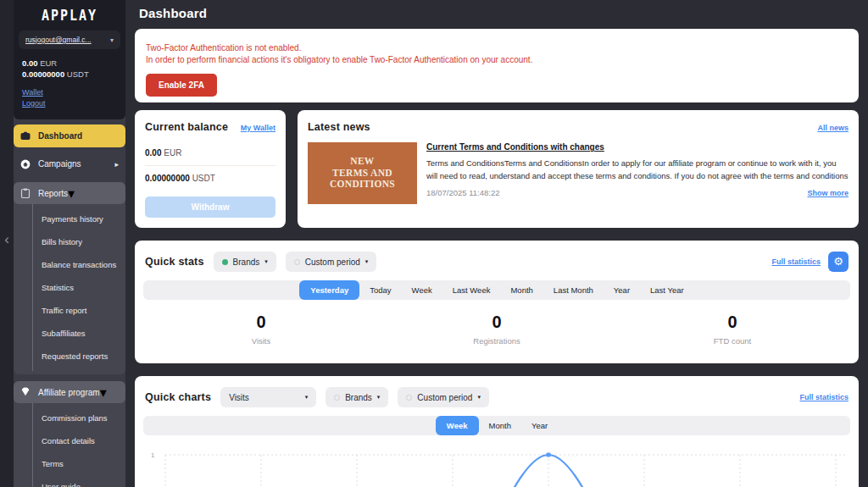 Image resolution: width=868 pixels, height=487 pixels. Describe the element at coordinates (637, 147) in the screenshot. I see `news-headline-link: Current Terms and Conditions with change…` at that location.